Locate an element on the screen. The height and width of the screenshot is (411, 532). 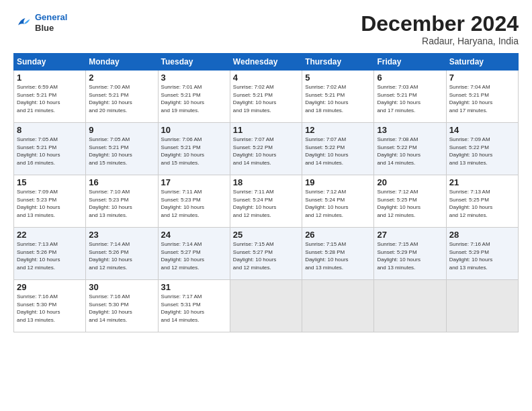
calendar-week-4: 22Sunrise: 7:13 AM Sunset: 5:26 PM Dayli… is located at coordinates (266, 254).